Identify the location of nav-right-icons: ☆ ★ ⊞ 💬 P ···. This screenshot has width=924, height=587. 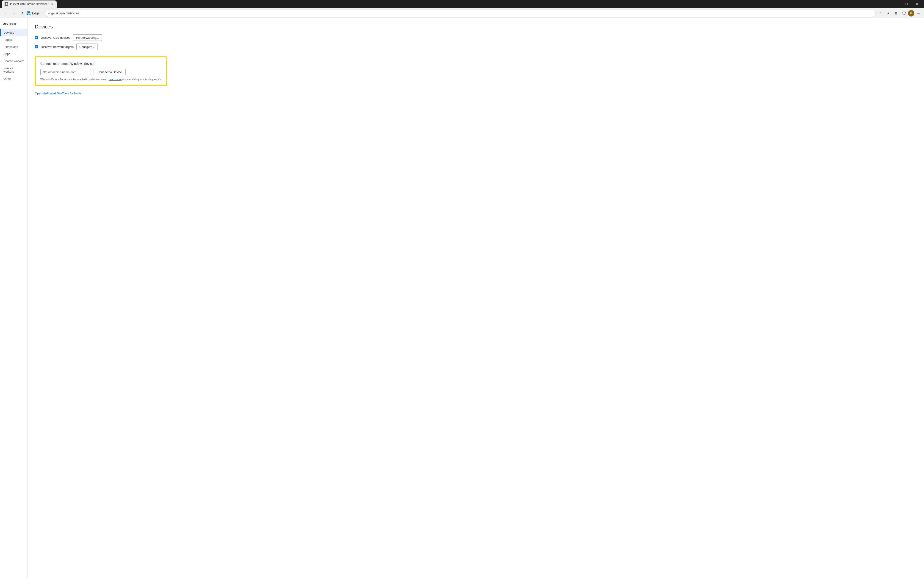
(899, 13).